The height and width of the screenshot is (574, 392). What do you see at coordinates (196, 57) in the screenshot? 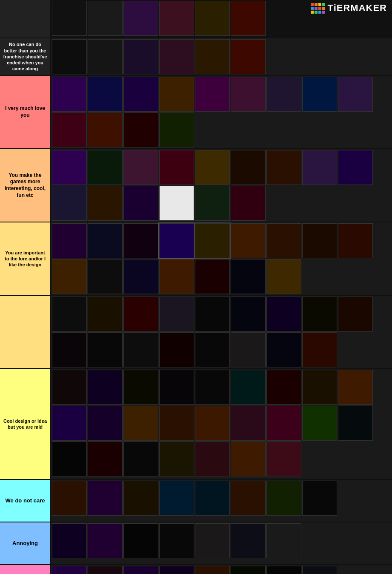
I see `tier-row-s: No one can do better than you the franch…` at bounding box center [196, 57].